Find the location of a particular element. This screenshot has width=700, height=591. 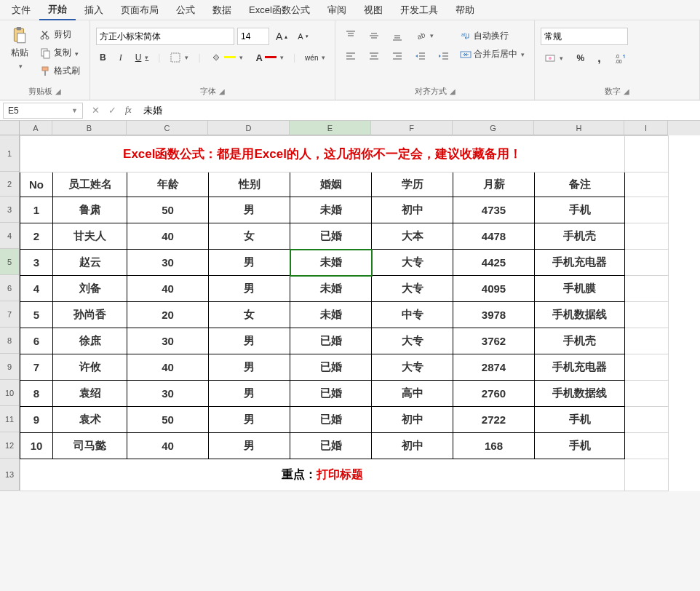

data-cell: 袁术 is located at coordinates (90, 420).